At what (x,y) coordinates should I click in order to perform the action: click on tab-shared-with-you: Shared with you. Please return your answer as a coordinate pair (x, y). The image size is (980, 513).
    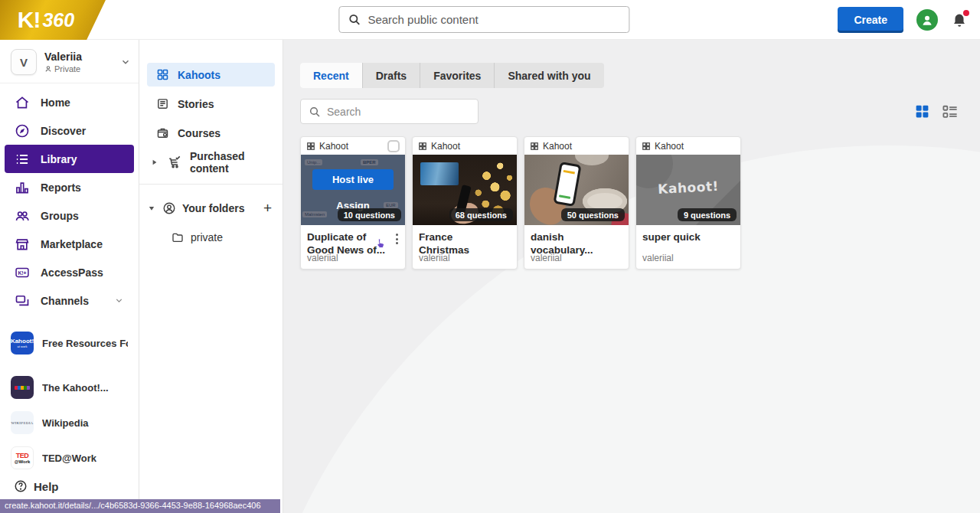
    Looking at the image, I should click on (548, 75).